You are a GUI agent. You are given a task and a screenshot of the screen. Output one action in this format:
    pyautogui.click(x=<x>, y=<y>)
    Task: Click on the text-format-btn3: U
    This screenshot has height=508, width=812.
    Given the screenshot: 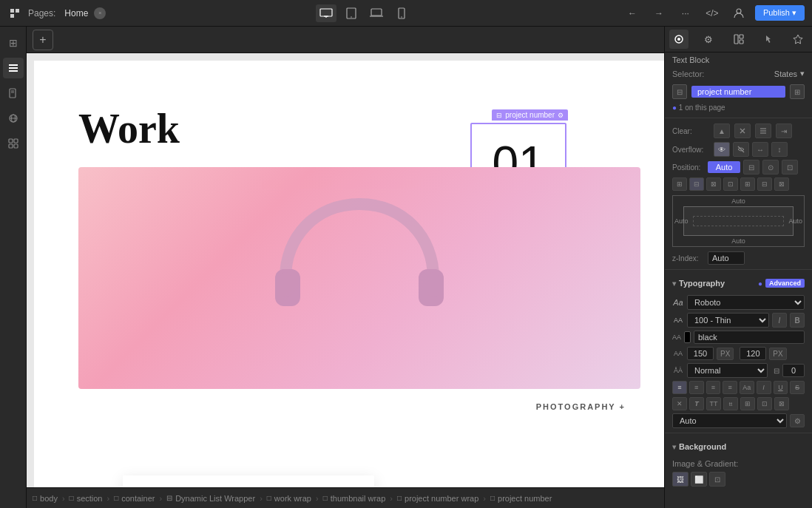 What is the action you would take?
    pyautogui.click(x=781, y=387)
    